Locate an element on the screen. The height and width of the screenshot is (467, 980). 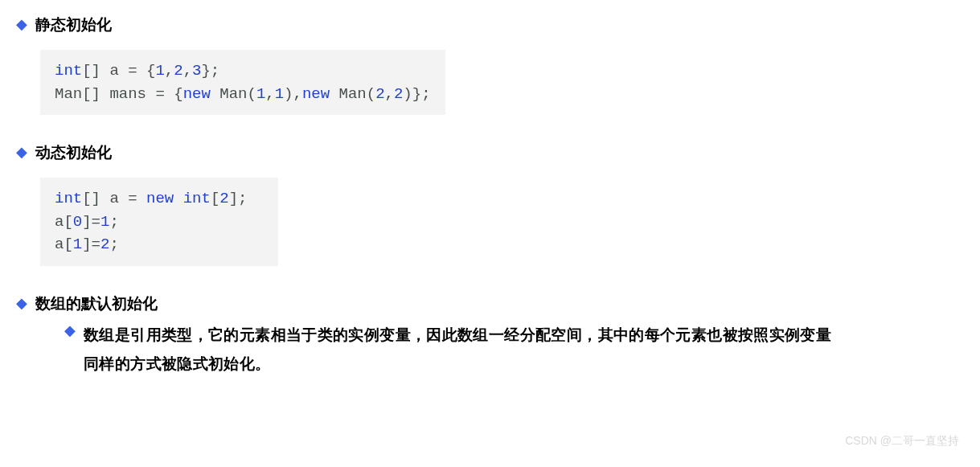
code-line: Man[] mans = {new Man(1,1),new Man(2,2)}… is located at coordinates (243, 95).